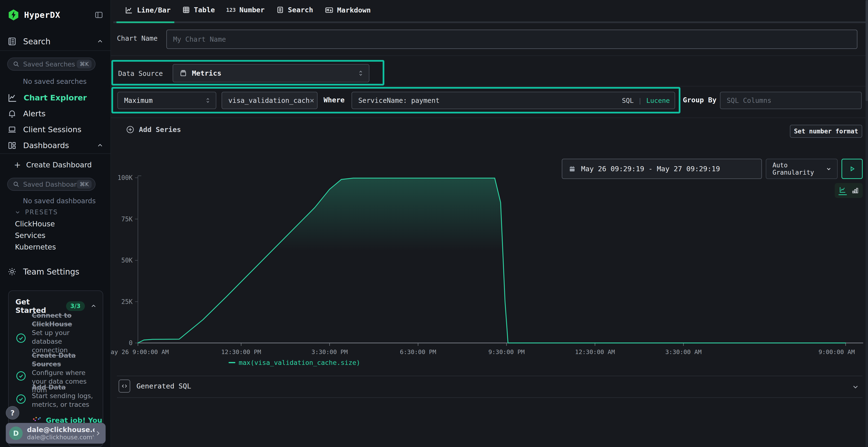 The width and height of the screenshot is (868, 447). What do you see at coordinates (51, 272) in the screenshot?
I see `team-settings-label: Team Settings` at bounding box center [51, 272].